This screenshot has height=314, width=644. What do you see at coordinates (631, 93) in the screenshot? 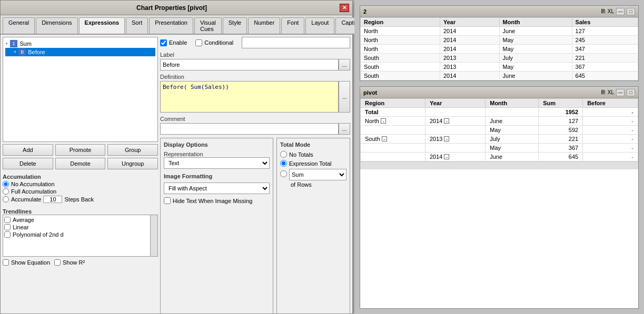
I see `pivot-maximize-button: □` at bounding box center [631, 93].